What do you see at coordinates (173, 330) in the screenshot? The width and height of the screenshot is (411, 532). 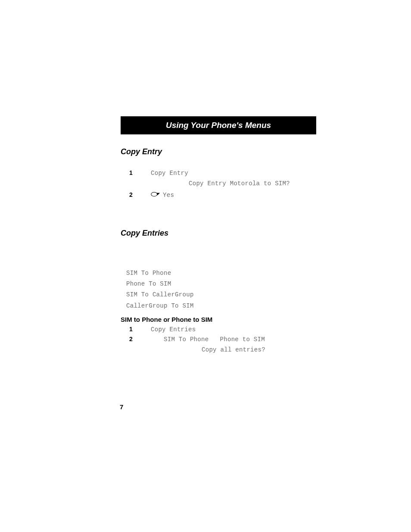 I see `step-text: Copy Entries` at bounding box center [173, 330].